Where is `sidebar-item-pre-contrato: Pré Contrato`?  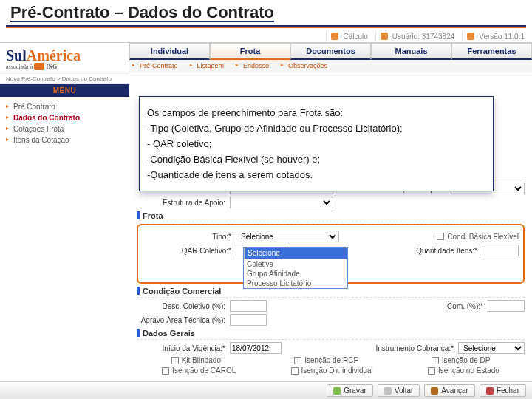 sidebar-item-pre-contrato: Pré Contrato is located at coordinates (65, 106).